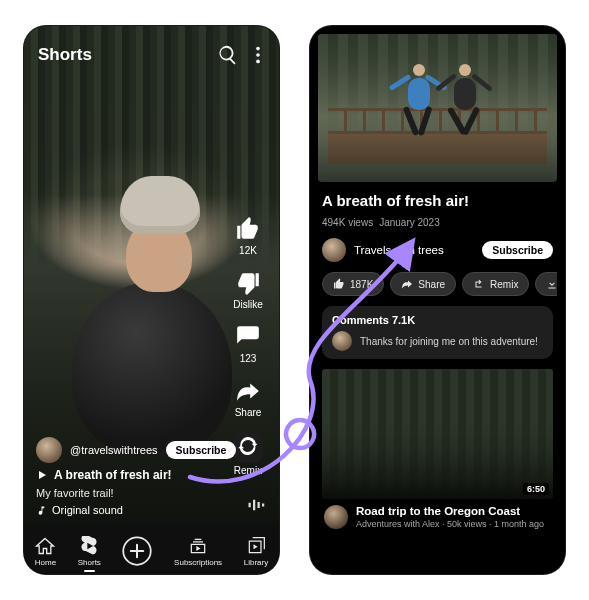  What do you see at coordinates (438, 284) in the screenshot?
I see `action-chip-row: 187K Share Remix Down` at bounding box center [438, 284].